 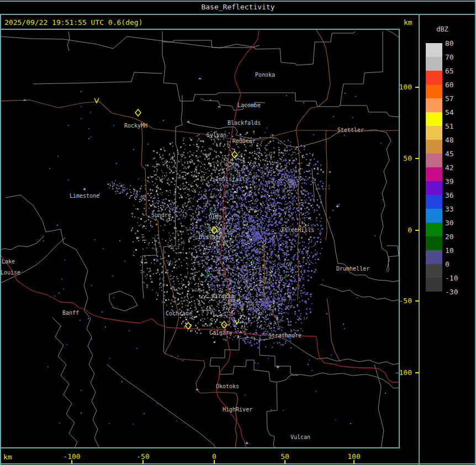 I want to click on city-label: Olds, so click(x=215, y=216).